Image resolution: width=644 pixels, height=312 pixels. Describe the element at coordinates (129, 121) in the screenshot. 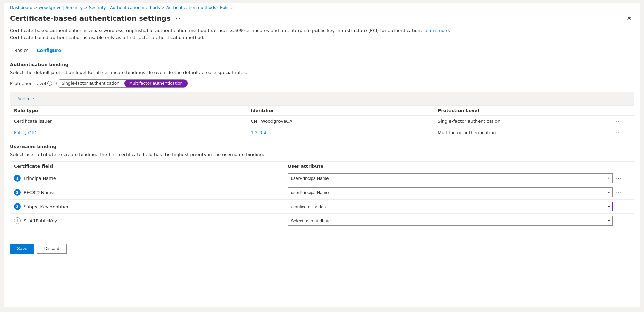

I see `rule-1-type: Certificate issuer` at that location.